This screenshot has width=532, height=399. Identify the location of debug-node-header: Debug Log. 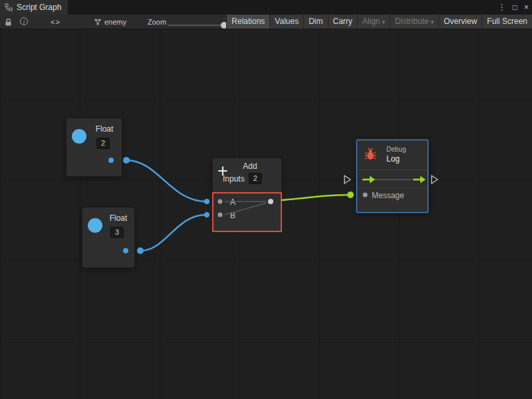
(392, 156).